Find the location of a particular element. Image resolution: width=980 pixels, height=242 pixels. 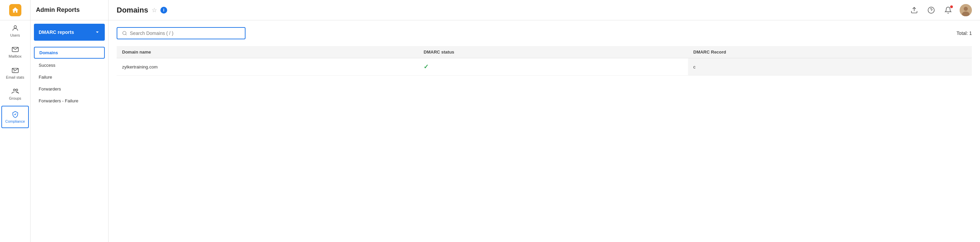

chevron-down-icon is located at coordinates (97, 32).